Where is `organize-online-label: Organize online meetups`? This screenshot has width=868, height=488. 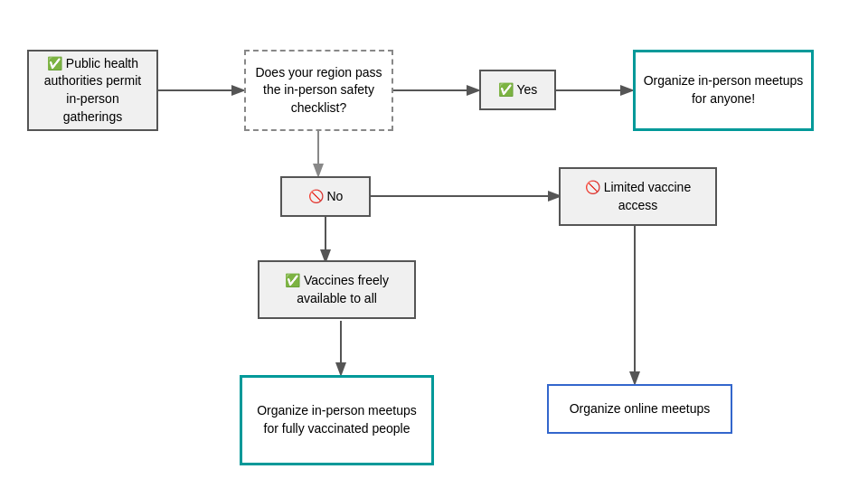
organize-online-label: Organize online meetups is located at coordinates (640, 409).